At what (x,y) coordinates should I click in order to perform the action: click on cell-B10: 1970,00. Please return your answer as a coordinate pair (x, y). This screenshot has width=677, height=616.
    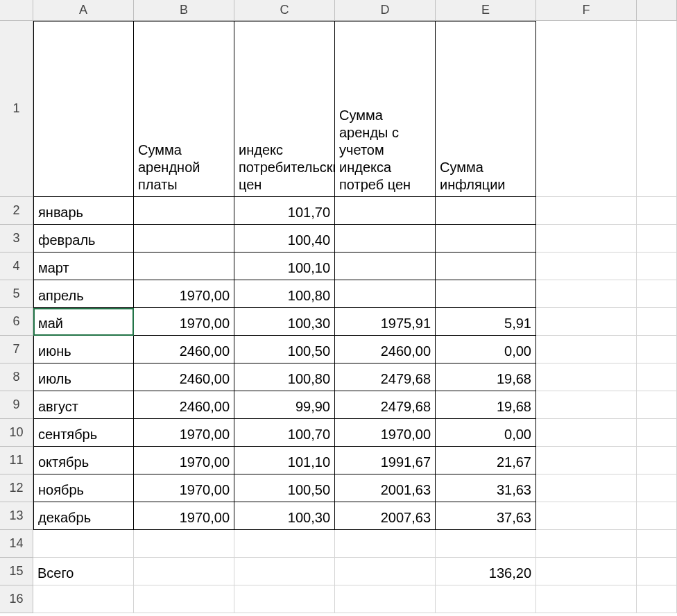
    Looking at the image, I should click on (185, 433).